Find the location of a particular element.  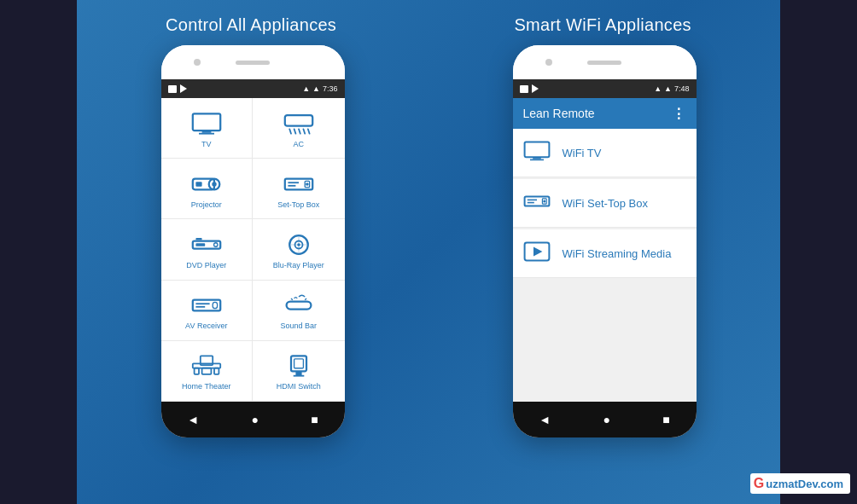

speaker-right is located at coordinates (604, 63).